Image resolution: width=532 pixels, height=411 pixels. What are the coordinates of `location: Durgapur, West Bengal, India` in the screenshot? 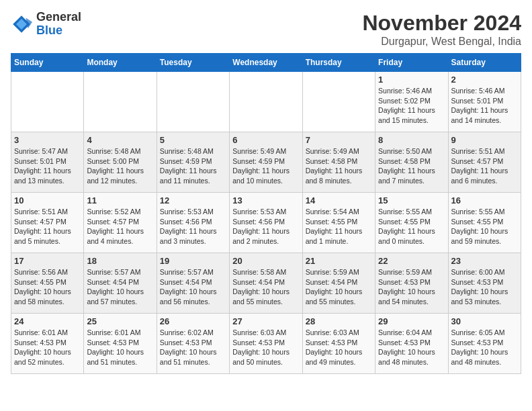 It's located at (442, 42).